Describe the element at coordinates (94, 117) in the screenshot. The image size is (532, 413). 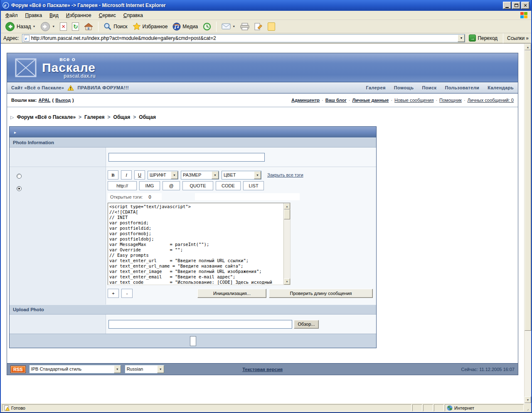
I see `breadcrumb-gallery: Галерея` at that location.